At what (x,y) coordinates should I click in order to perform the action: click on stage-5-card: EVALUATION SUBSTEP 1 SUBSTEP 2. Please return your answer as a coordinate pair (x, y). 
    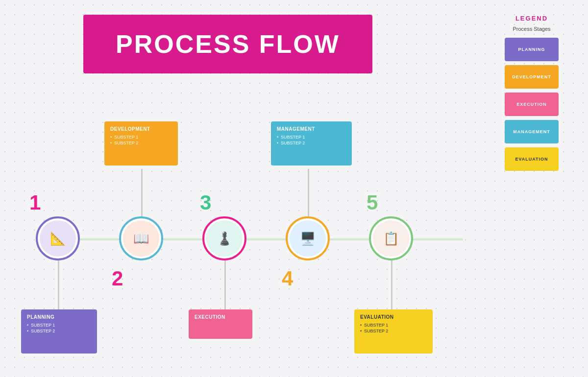
    Looking at the image, I should click on (393, 331).